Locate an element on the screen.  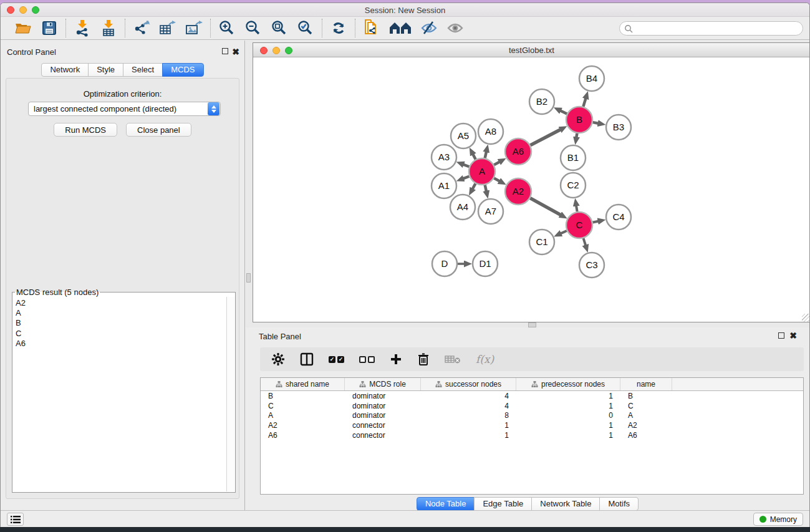
table-row: Cdominator41C is located at coordinates (532, 406).